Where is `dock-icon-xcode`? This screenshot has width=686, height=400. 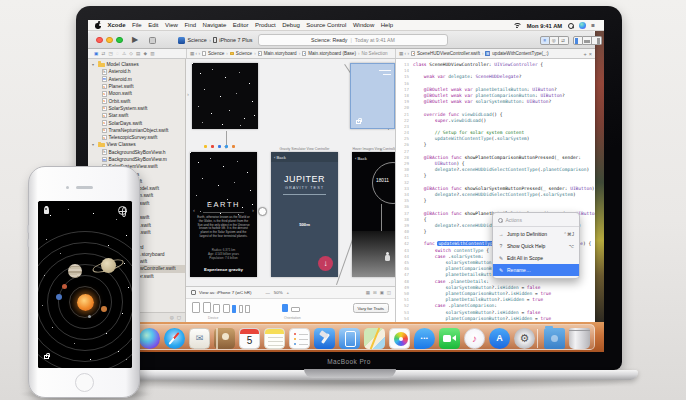
dock-icon-xcode is located at coordinates (324, 338).